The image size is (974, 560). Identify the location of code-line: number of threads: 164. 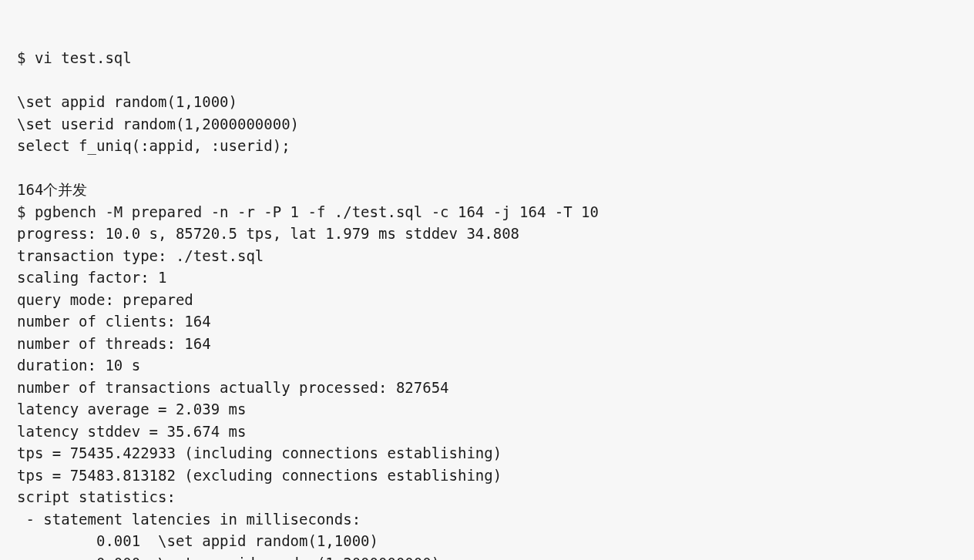
(487, 344).